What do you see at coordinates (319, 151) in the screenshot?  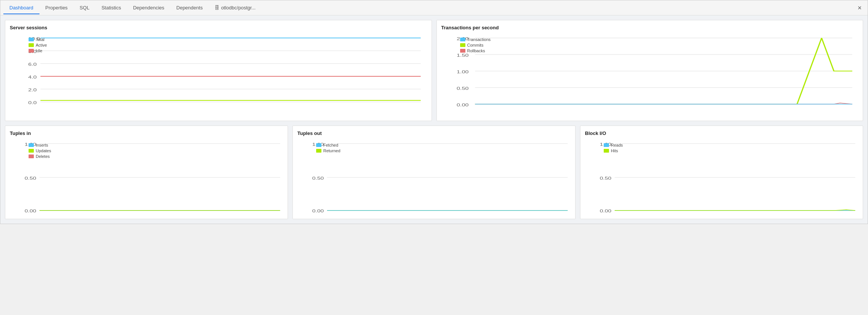 I see `legend-returned-color` at bounding box center [319, 151].